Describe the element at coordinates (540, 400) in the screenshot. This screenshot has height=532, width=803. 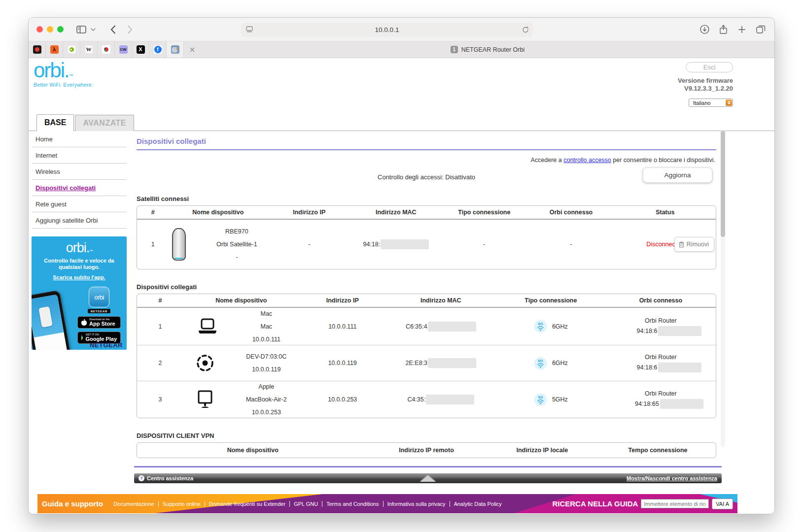
I see `wifi-band-icon: 5G` at that location.